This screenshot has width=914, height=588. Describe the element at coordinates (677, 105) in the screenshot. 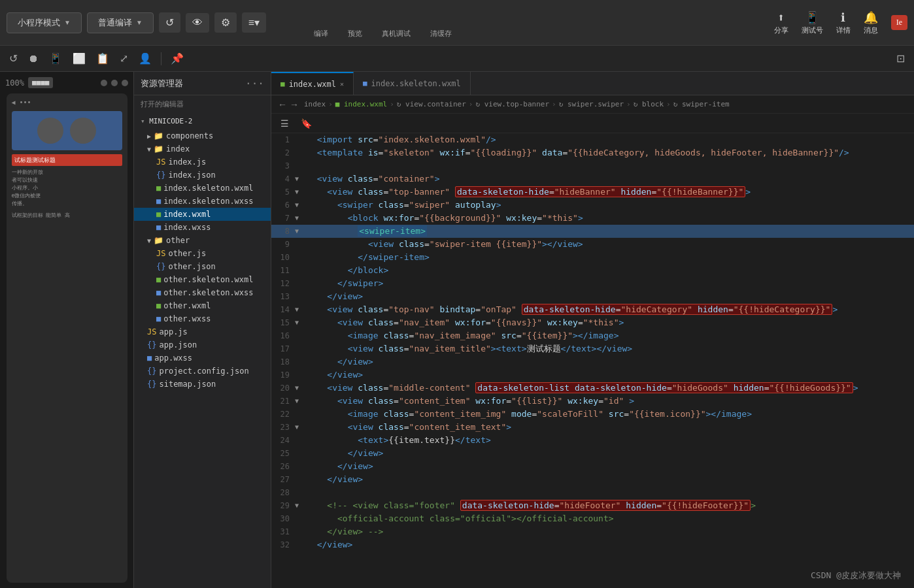

I see `tag-icon5: ↻` at that location.